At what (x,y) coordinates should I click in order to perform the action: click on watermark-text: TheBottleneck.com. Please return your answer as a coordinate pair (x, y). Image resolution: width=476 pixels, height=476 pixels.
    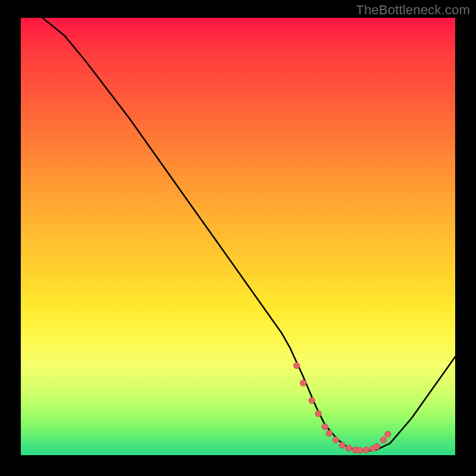
    Looking at the image, I should click on (413, 10).